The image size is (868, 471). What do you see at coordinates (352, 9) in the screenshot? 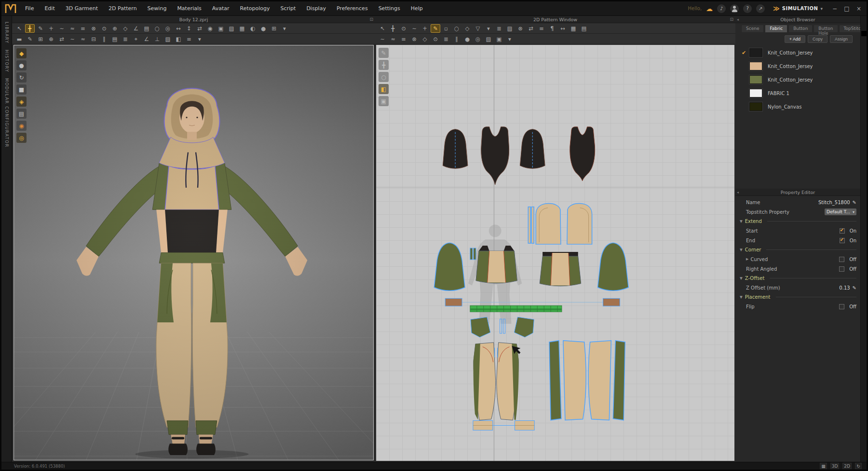
I see `menu-preferences: Preferences` at bounding box center [352, 9].